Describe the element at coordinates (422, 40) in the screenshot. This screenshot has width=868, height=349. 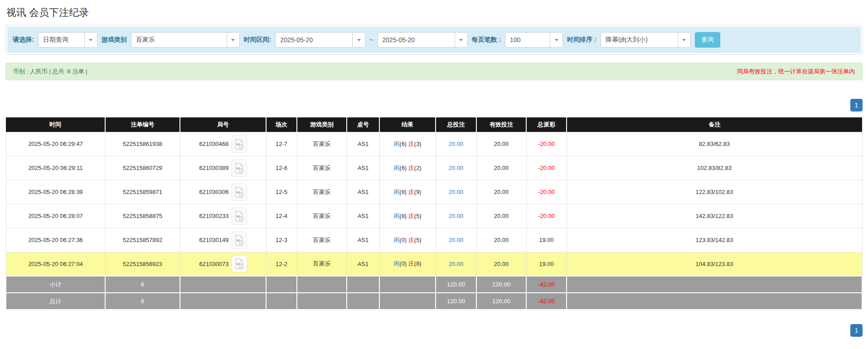
I see `date-to-select: 2025-05-20` at that location.